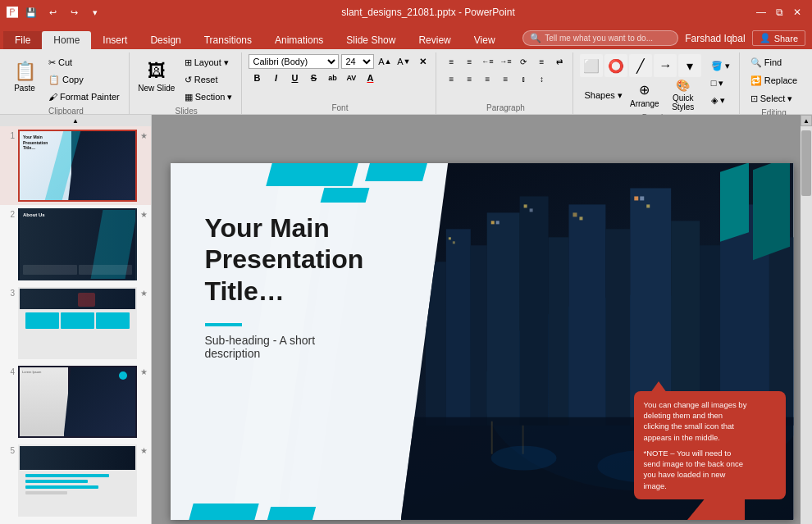 The image size is (812, 524). What do you see at coordinates (52, 12) in the screenshot?
I see `qat-undo: ↩` at bounding box center [52, 12].